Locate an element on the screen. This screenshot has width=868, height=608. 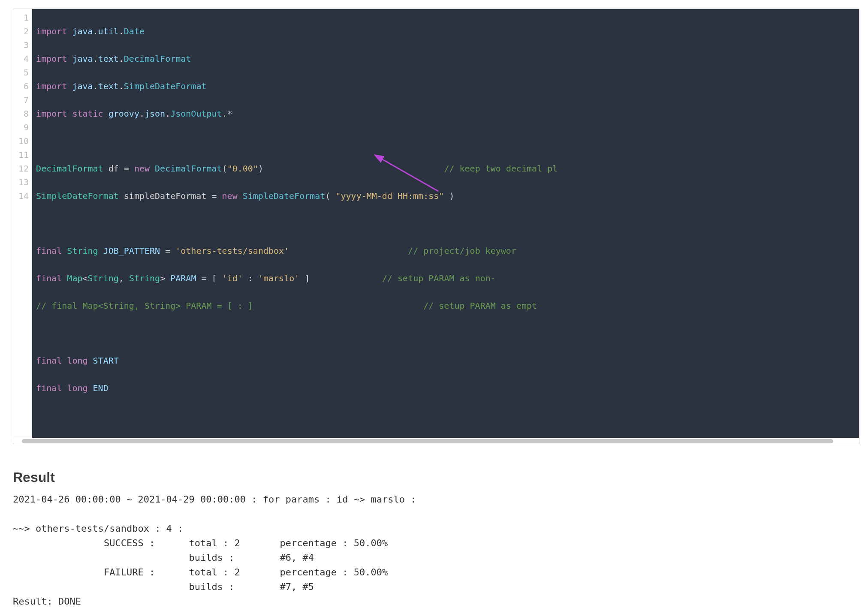
result-line: ~~> others-tests/sandbox : 4 : is located at coordinates (436, 529).